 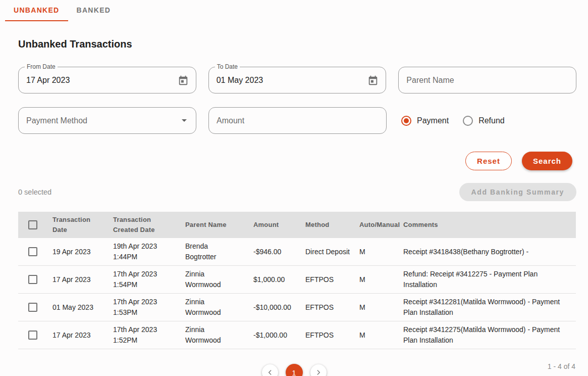 I want to click on from-date-label: From Date, so click(x=41, y=67).